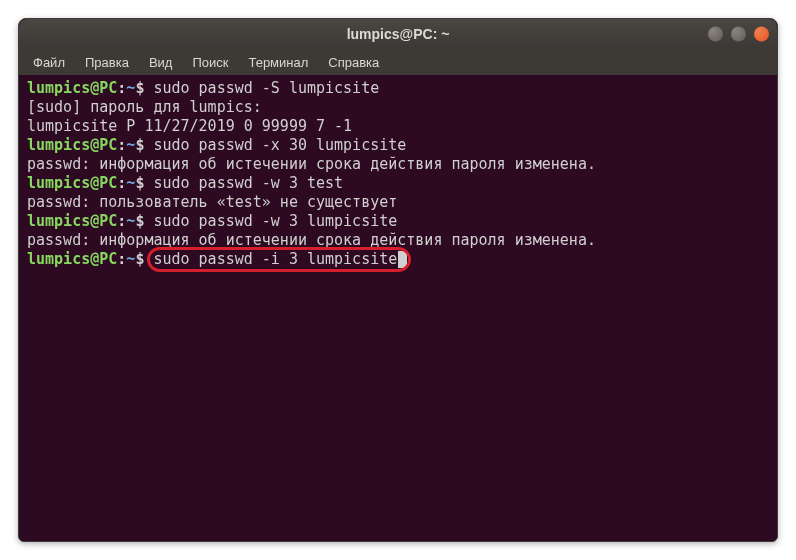 The height and width of the screenshot is (560, 796). Describe the element at coordinates (716, 34) in the screenshot. I see `minimize-button` at that location.